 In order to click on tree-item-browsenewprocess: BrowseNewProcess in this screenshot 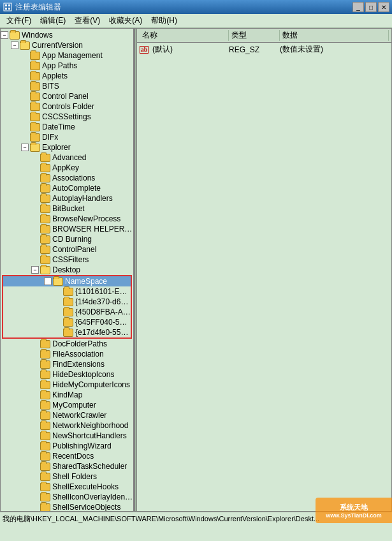, I will do `click(67, 219)`.